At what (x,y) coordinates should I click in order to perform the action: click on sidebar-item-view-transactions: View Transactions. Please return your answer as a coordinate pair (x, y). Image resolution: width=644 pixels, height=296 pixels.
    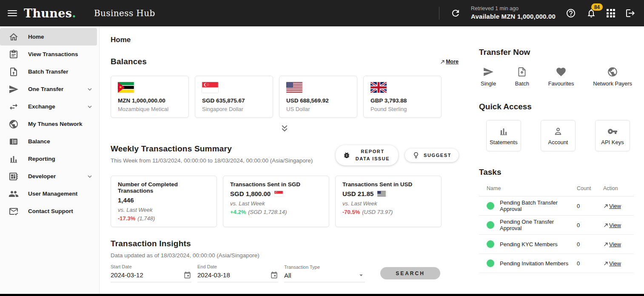
    Looking at the image, I should click on (49, 54).